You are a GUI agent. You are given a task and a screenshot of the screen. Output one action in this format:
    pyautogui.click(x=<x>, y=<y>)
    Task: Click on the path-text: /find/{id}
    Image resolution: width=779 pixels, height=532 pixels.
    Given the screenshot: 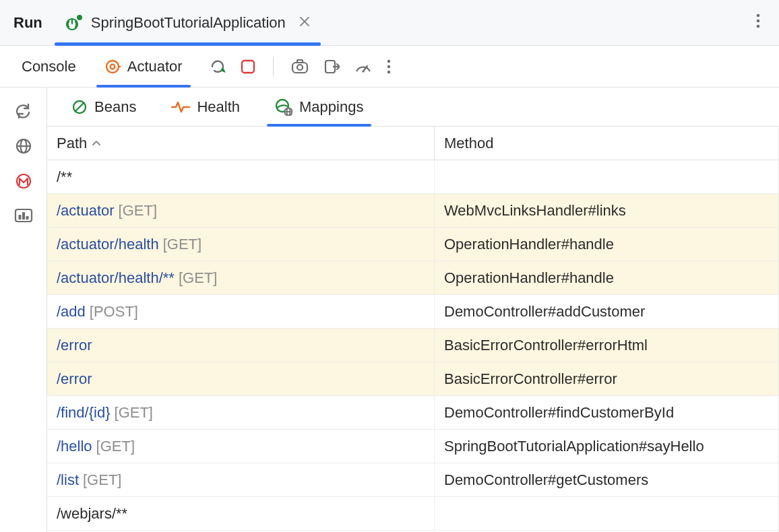 What is the action you would take?
    pyautogui.click(x=84, y=413)
    